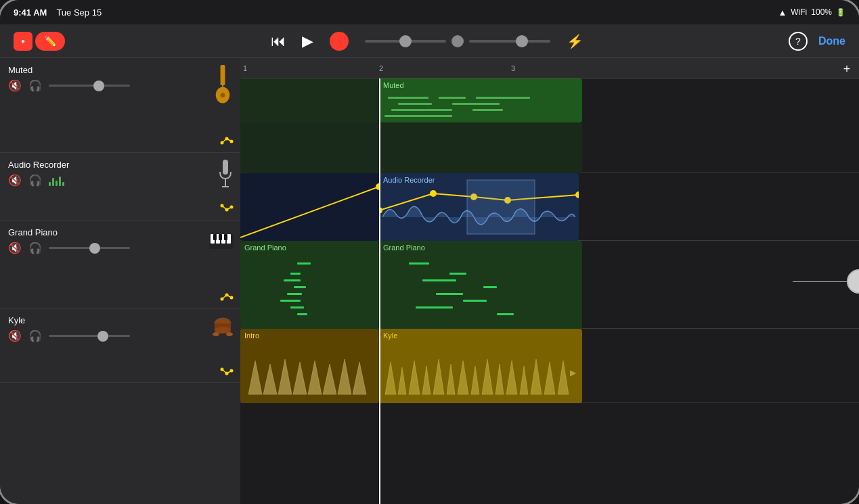  What do you see at coordinates (50, 41) in the screenshot?
I see `pencil-icon: ✏️` at bounding box center [50, 41].